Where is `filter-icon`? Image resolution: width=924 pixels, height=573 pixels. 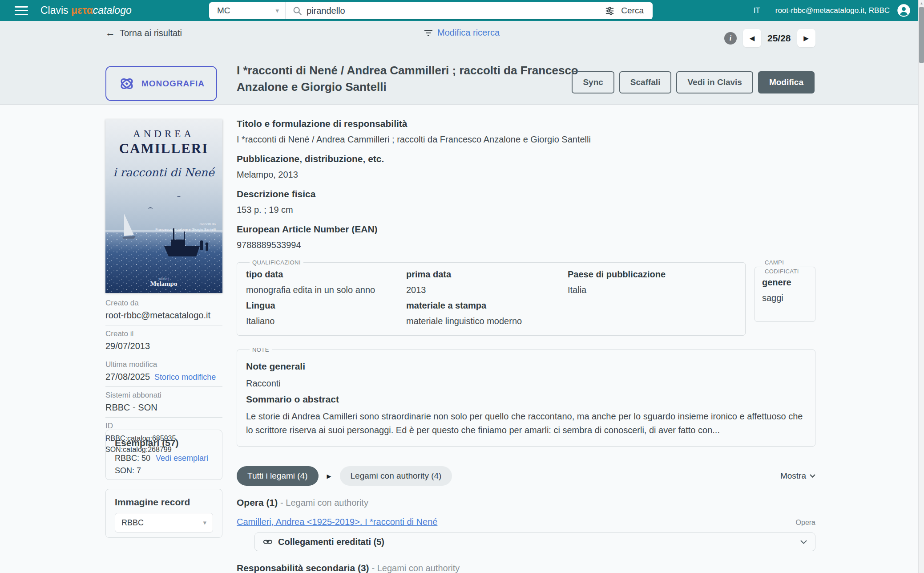
filter-icon is located at coordinates (428, 33).